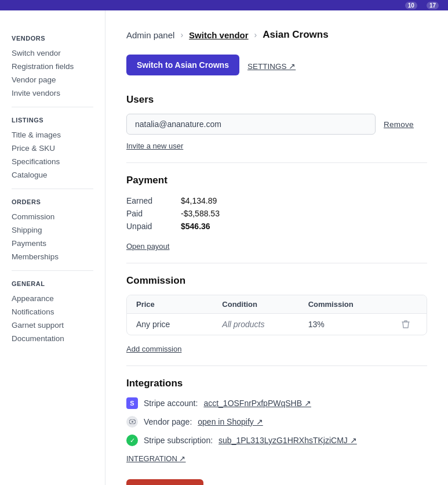  Describe the element at coordinates (52, 67) in the screenshot. I see `vendors-section: VENDORS Switch vendor Registration field…` at that location.